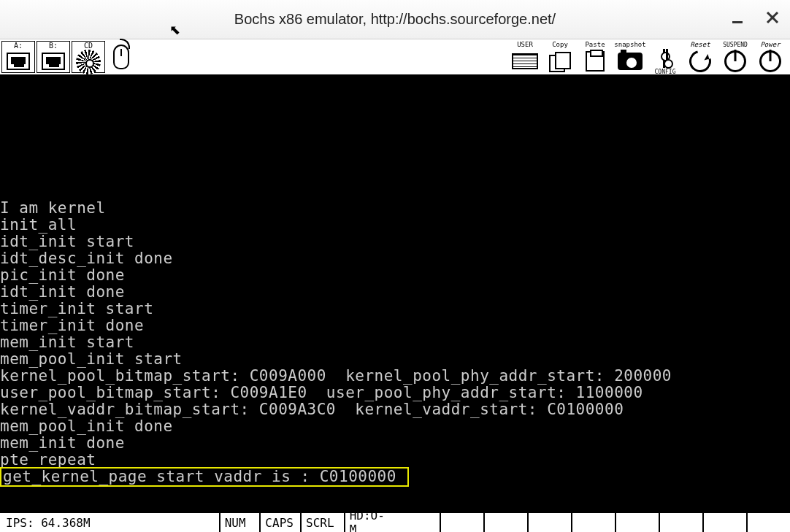 The image size is (790, 532). What do you see at coordinates (395, 325) in the screenshot?
I see `console-line: timer_init done` at bounding box center [395, 325].